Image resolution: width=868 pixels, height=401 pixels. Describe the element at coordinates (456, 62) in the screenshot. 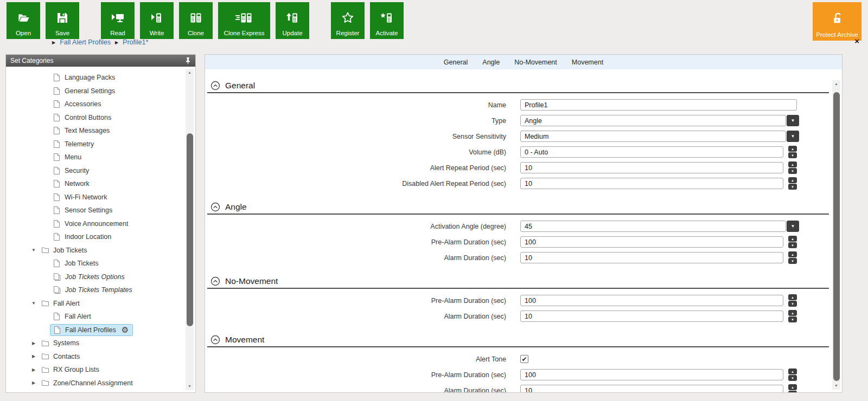

I see `tab-general: General` at that location.